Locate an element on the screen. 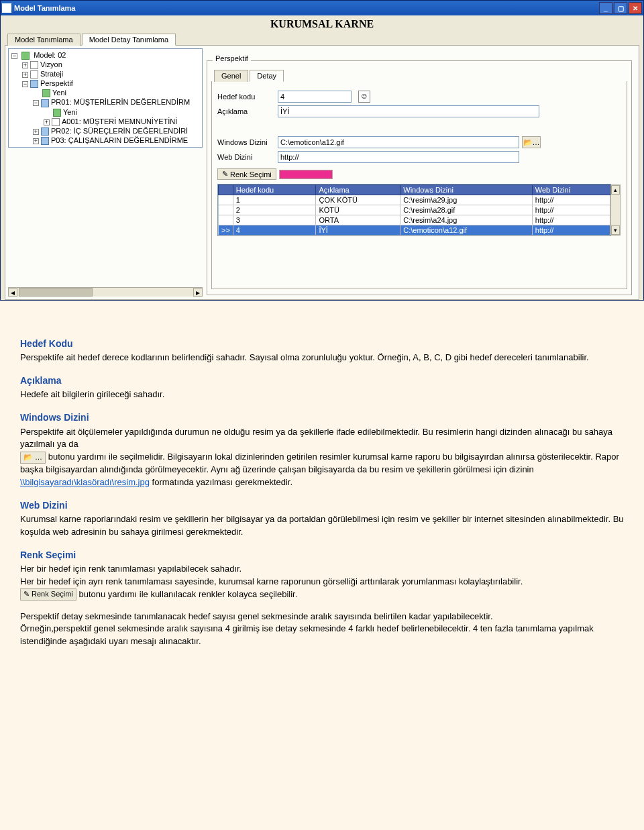  tree-p03: P03: ÇALIŞANLARIN DEĞERLENDİRME is located at coordinates (119, 140).